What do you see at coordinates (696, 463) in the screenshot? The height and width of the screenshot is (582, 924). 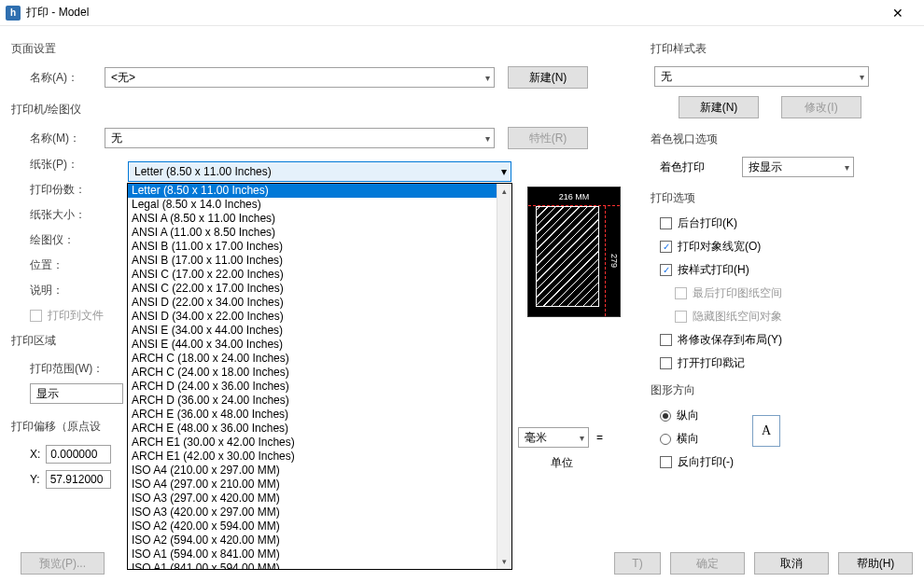 I see `reverse-print-checkbox: 反向打印(-)` at bounding box center [696, 463].